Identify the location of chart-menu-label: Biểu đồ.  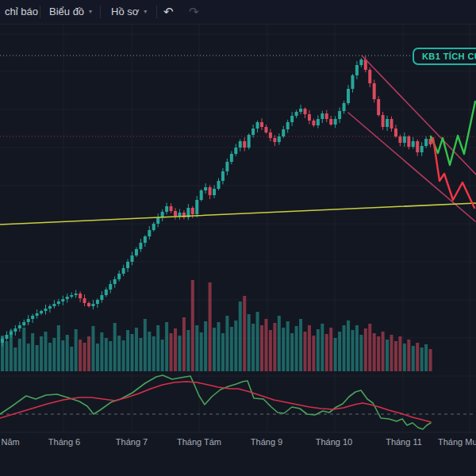
(67, 11).